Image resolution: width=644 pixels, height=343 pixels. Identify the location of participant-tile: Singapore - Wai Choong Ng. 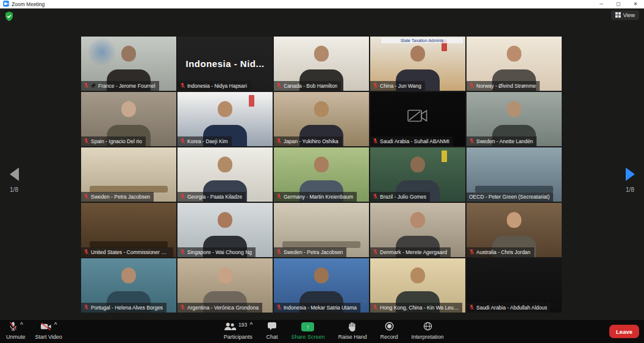
(225, 230).